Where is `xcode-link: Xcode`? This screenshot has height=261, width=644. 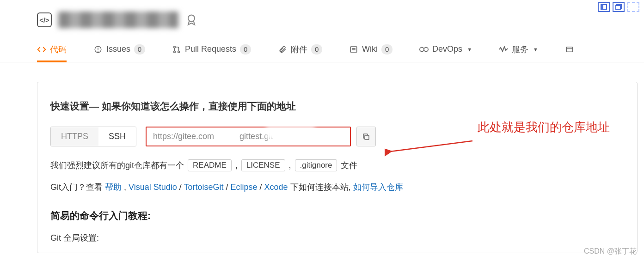 xcode-link: Xcode is located at coordinates (276, 187).